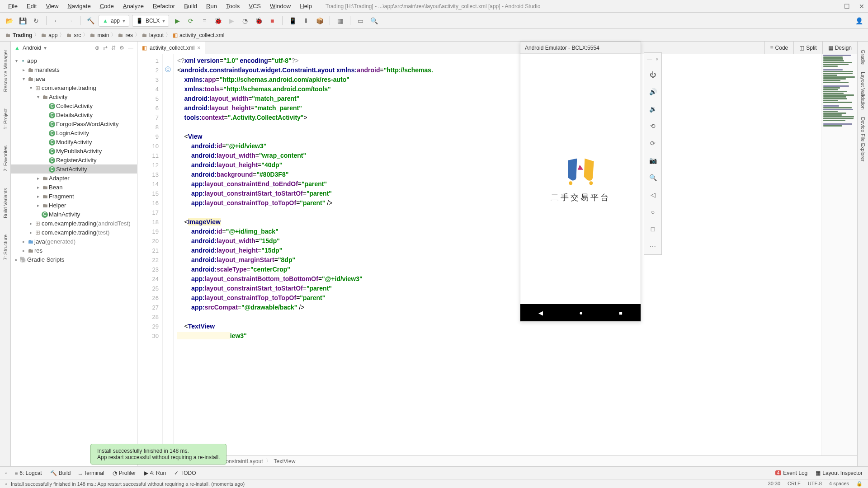 The height and width of the screenshot is (488, 868). Describe the element at coordinates (74, 196) in the screenshot. I see `tree-node: ▸🖿Fragment` at that location.